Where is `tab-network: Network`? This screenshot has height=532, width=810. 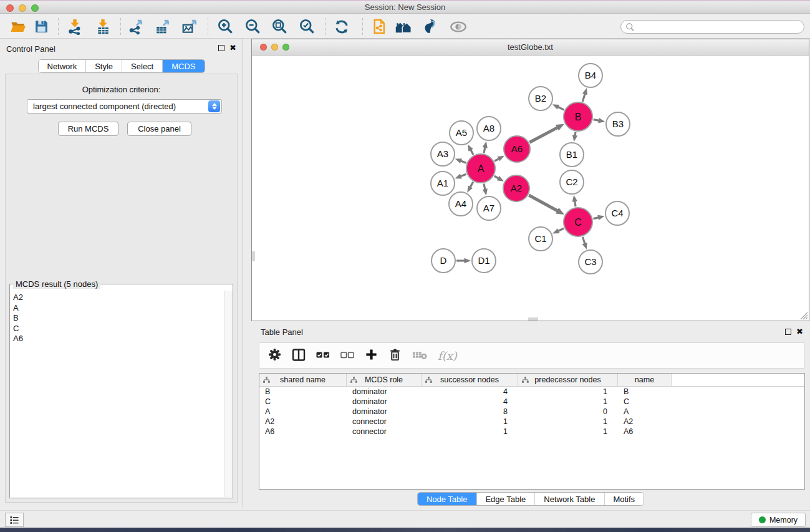 tab-network: Network is located at coordinates (62, 66).